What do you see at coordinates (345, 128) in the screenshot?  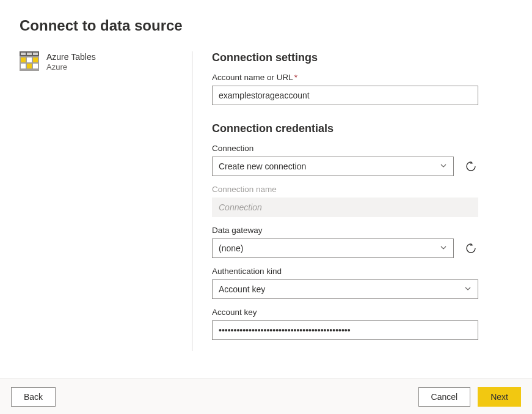 I see `connection-credentials-heading: Connection credentials` at bounding box center [345, 128].